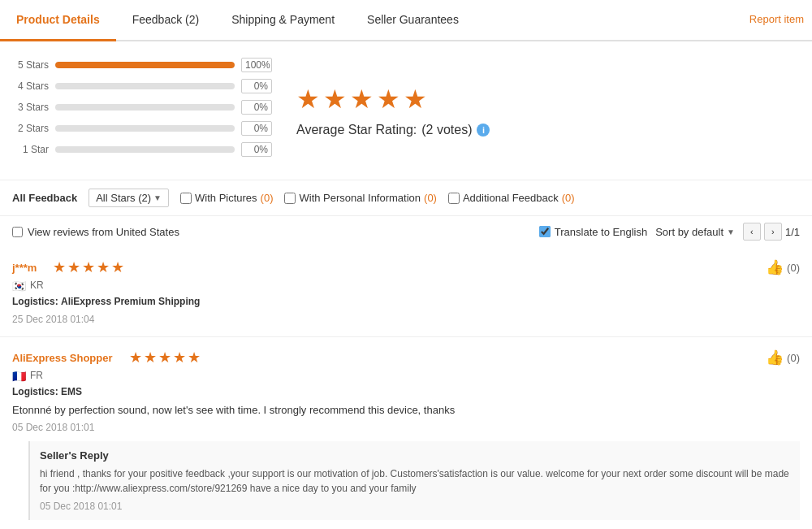 Image resolution: width=812 pixels, height=529 pixels. I want to click on star-3: ★, so click(362, 99).